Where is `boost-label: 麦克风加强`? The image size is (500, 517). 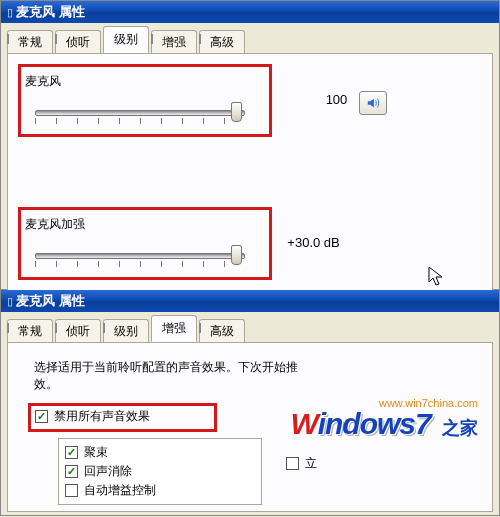
boost-label: 麦克风加强 is located at coordinates (145, 224).